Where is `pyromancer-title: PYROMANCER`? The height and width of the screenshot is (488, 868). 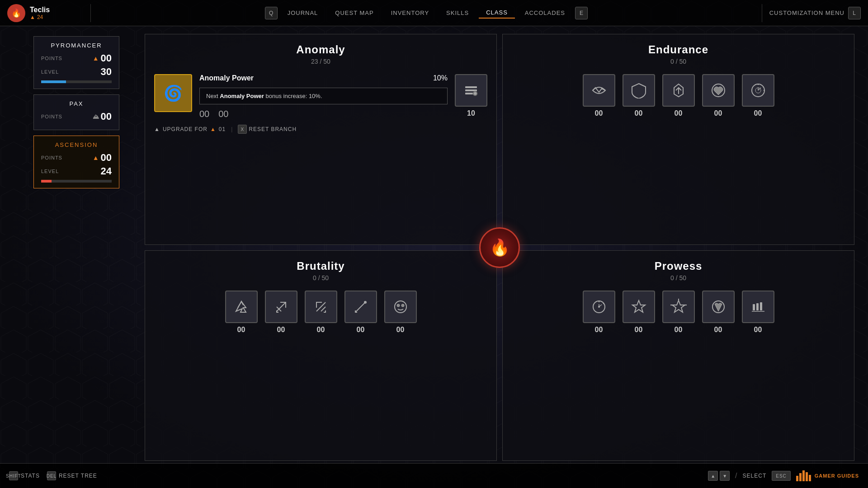
pyromancer-title: PYROMANCER is located at coordinates (76, 45).